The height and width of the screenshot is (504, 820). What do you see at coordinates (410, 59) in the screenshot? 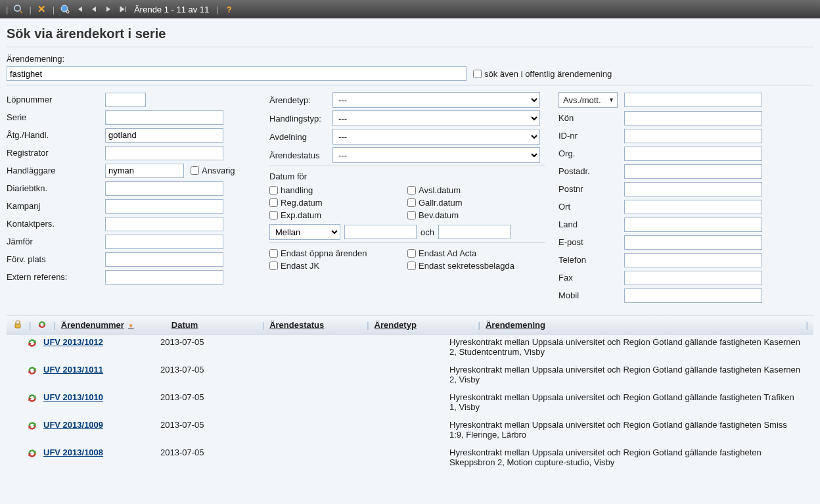
I see `search-label: Ärendemening:` at bounding box center [410, 59].